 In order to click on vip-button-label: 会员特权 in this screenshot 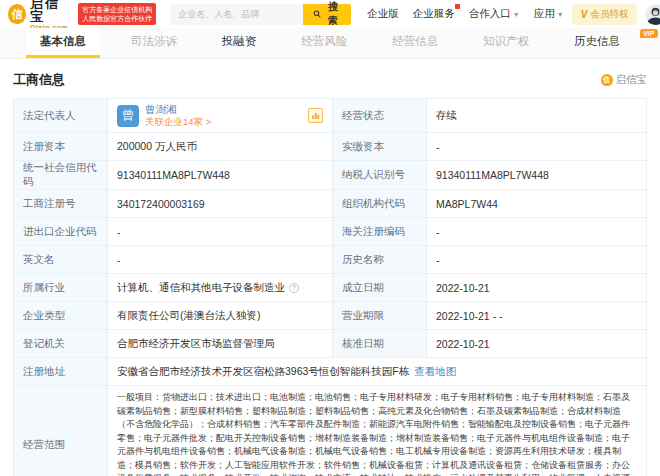, I will do `click(609, 14)`.